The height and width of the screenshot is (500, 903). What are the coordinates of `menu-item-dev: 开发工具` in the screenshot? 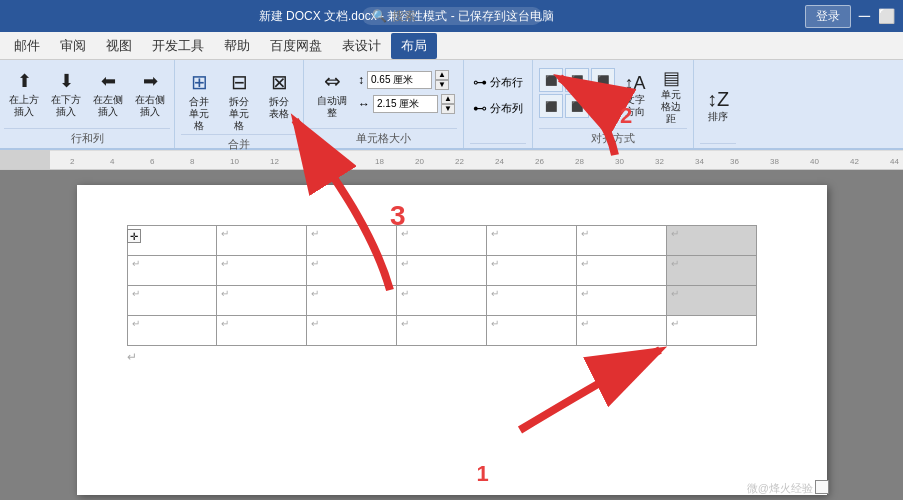 It's located at (178, 46).